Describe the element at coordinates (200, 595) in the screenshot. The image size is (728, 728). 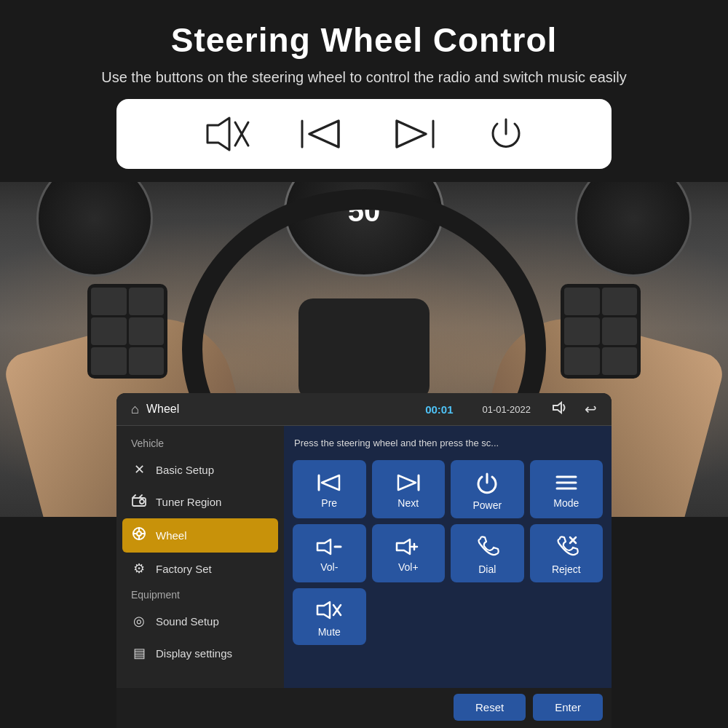
I see `sidebar-section-equipment: Equipment` at that location.